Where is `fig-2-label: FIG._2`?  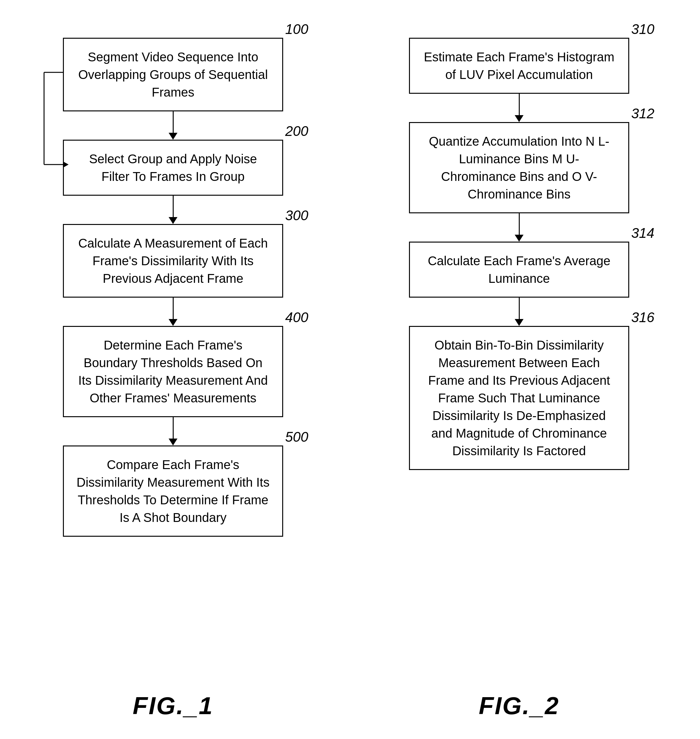 fig-2-label: FIG._2 is located at coordinates (519, 693).